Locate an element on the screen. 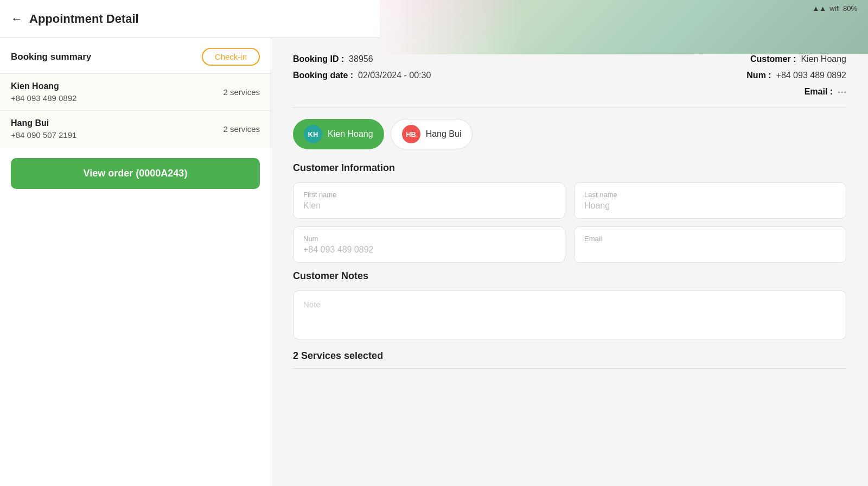 The width and height of the screenshot is (868, 486). customer-phone-1: +84 090 507 2191 is located at coordinates (43, 135).